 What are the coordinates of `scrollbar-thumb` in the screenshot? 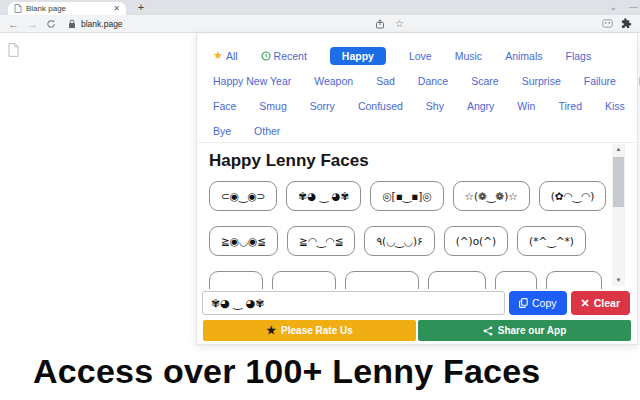 It's located at (618, 182).